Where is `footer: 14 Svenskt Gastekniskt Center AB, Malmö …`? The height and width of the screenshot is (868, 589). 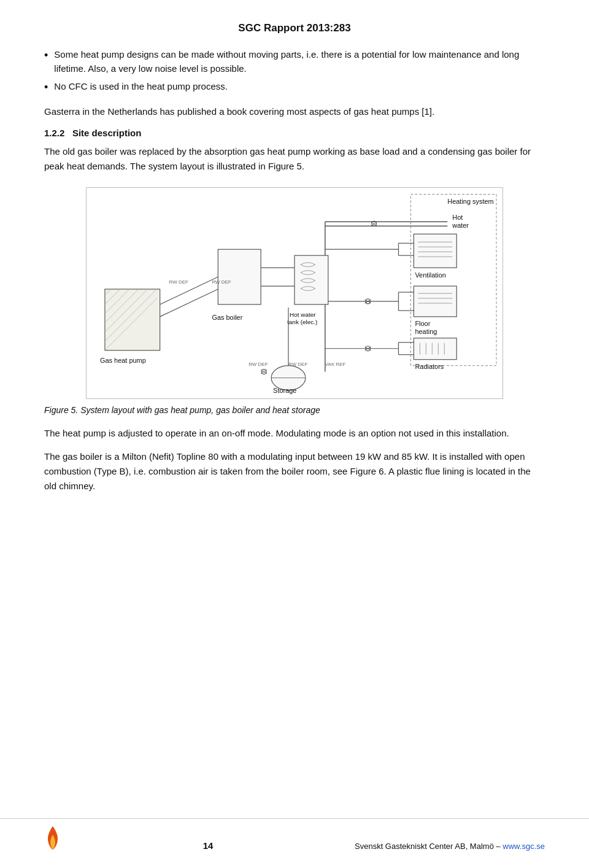
footer: 14 Svenskt Gastekniskt Center AB, Malmö … is located at coordinates (294, 835).